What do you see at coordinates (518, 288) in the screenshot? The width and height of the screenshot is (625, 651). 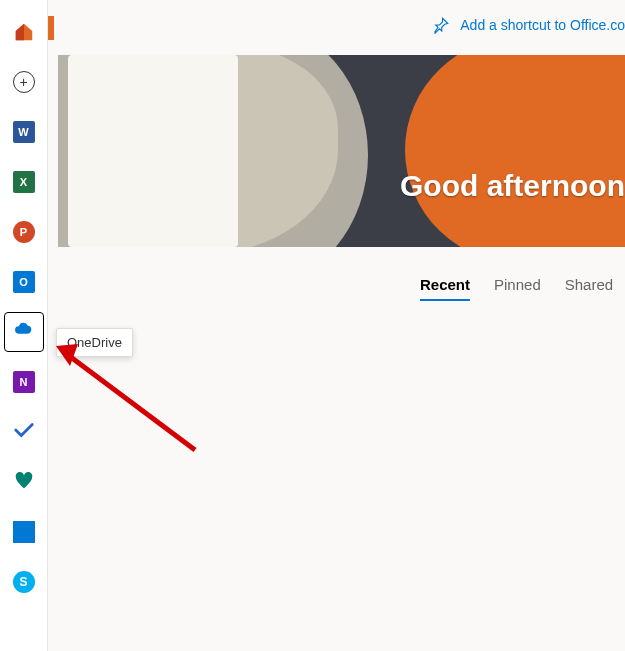 I see `tab-pinned: Pinned` at bounding box center [518, 288].